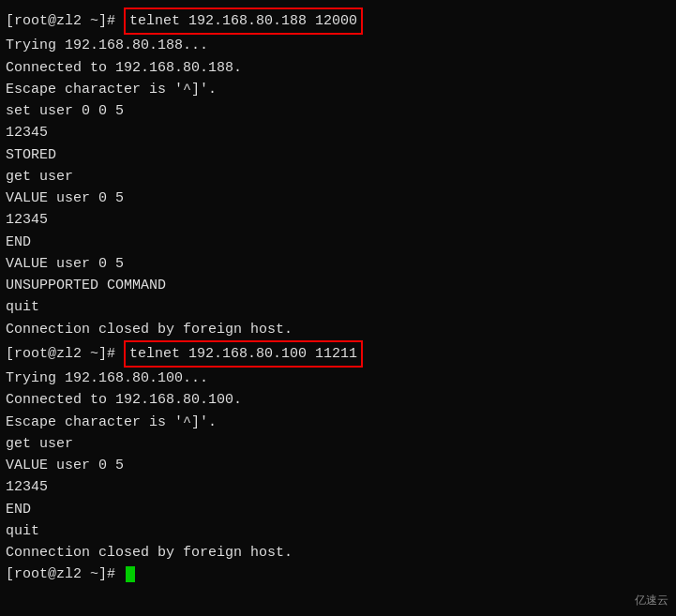 The image size is (676, 616). Describe the element at coordinates (338, 379) in the screenshot. I see `terminal-line: Trying 192.168.80.100...` at that location.